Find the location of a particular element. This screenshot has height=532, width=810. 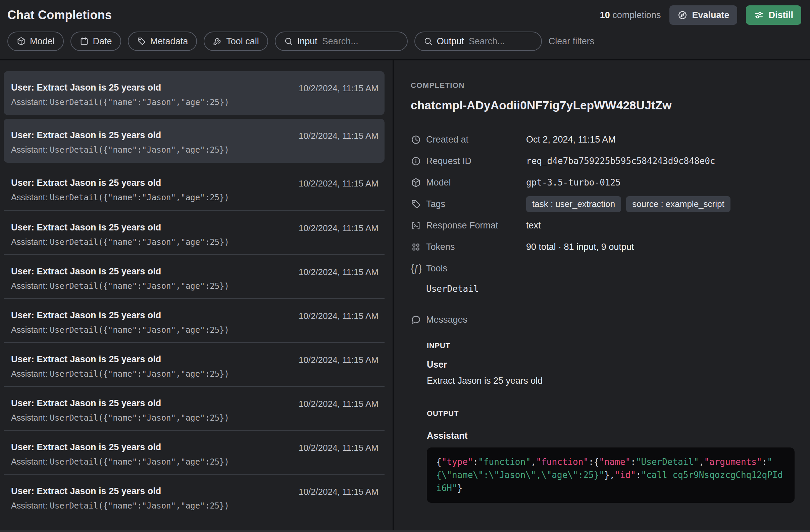

response-format-label: Response Format is located at coordinates (476, 226).